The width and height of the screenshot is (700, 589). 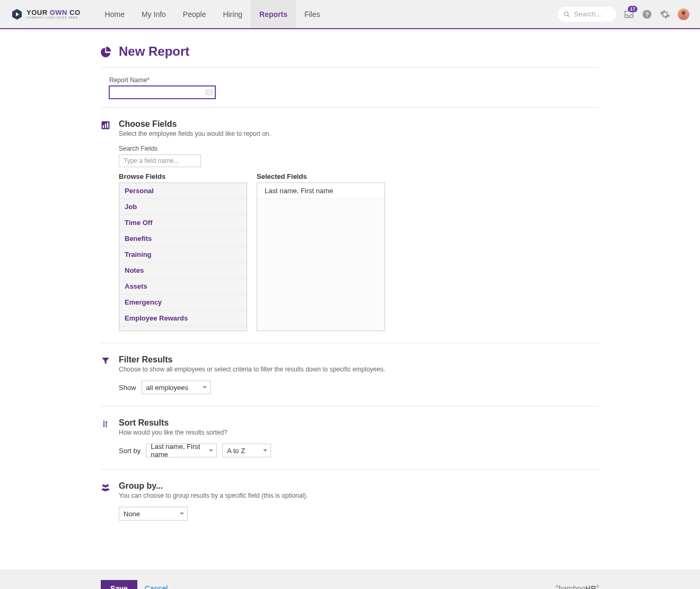 What do you see at coordinates (106, 375) in the screenshot?
I see `funnel-icon` at bounding box center [106, 375].